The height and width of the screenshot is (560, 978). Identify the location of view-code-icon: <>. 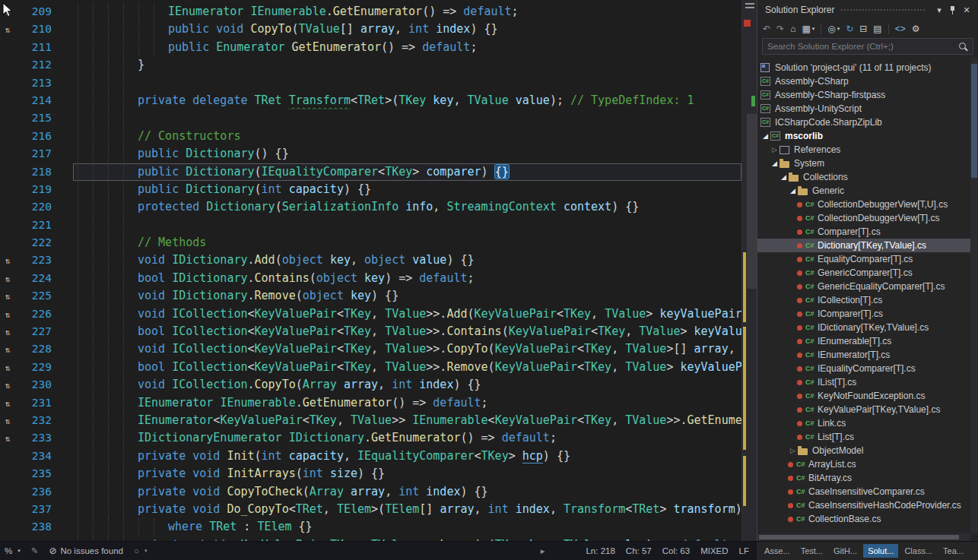
(900, 29).